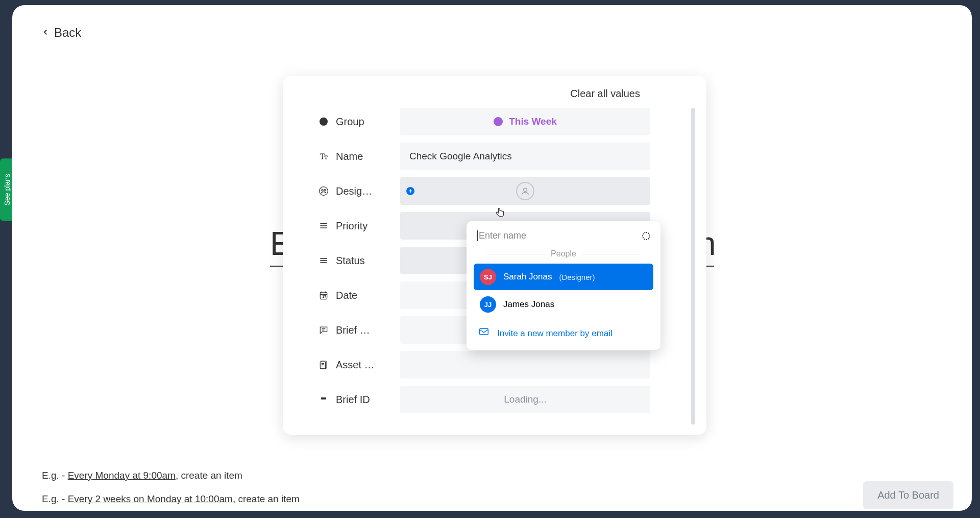 This screenshot has height=518, width=980. What do you see at coordinates (693, 269) in the screenshot?
I see `scrollbar` at bounding box center [693, 269].